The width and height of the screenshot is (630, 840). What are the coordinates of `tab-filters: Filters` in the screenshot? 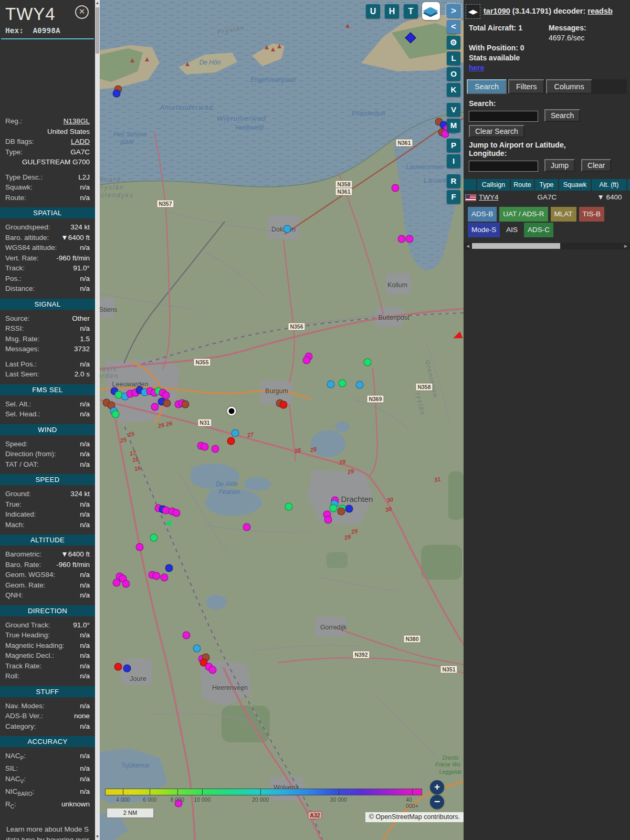 It's located at (526, 87).